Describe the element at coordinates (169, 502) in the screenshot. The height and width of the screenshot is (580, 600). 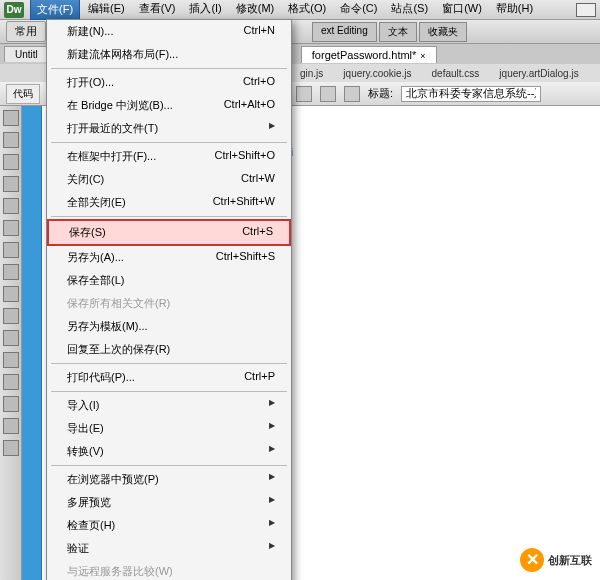
I see `menu-item: 多屏预览` at that location.